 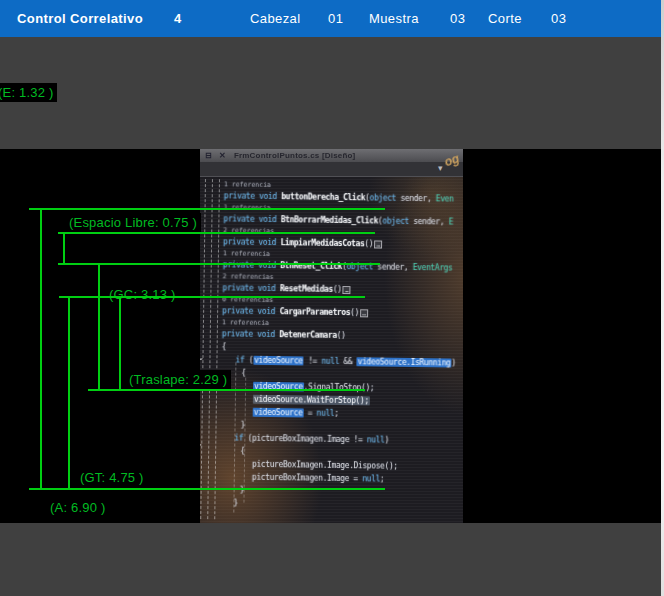 I want to click on vs-toolbar: ▾, so click(x=332, y=170).